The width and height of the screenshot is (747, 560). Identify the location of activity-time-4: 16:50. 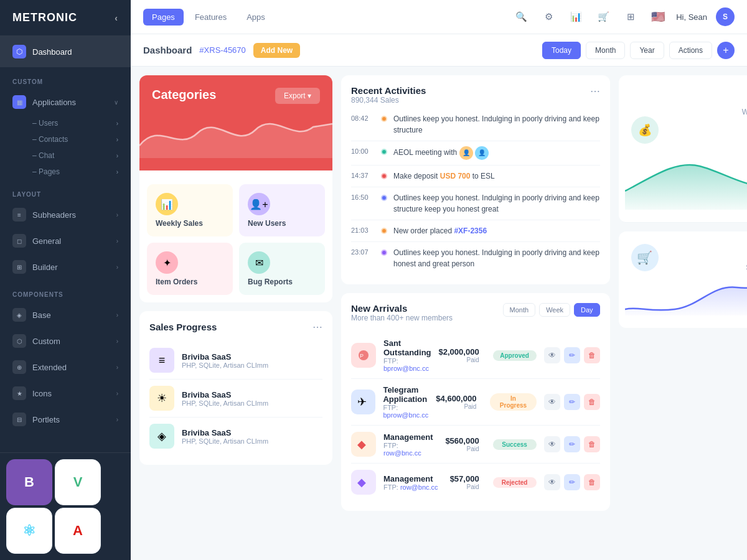
(363, 197).